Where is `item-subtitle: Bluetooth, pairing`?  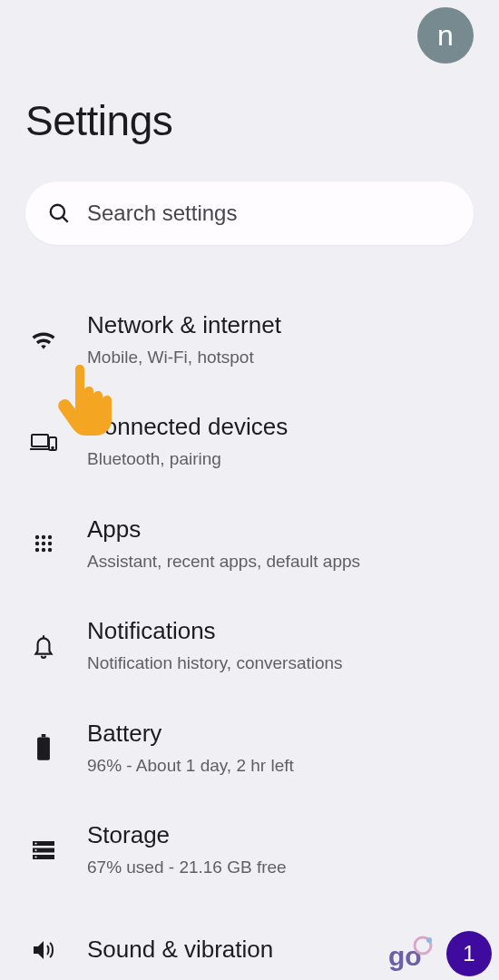
item-subtitle: Bluetooth, pairing is located at coordinates (280, 459).